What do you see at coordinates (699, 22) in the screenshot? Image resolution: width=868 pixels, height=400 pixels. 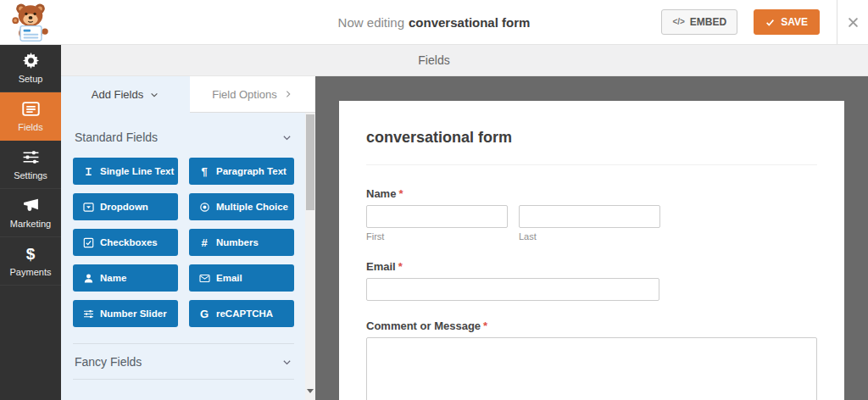 I see `embed-button: </> EMBED` at bounding box center [699, 22].